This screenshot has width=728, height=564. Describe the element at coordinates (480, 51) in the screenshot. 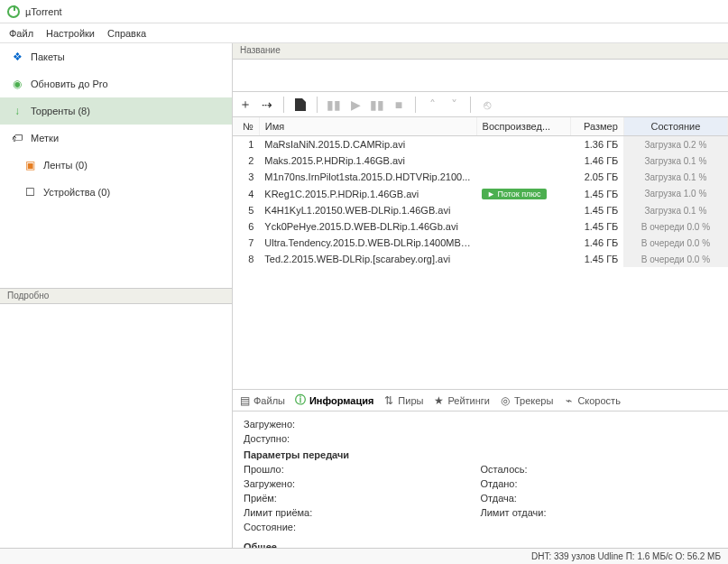

I see `main-header: Название` at that location.